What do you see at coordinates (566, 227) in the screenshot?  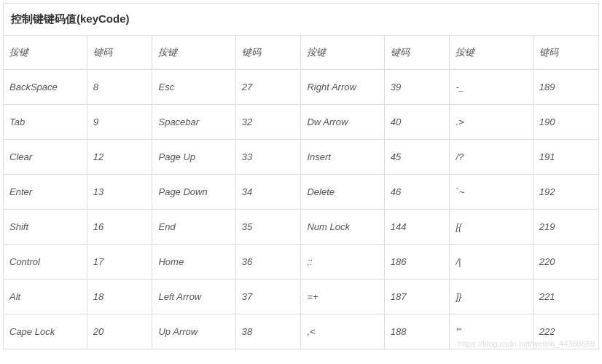 I see `table-cell: 219` at bounding box center [566, 227].